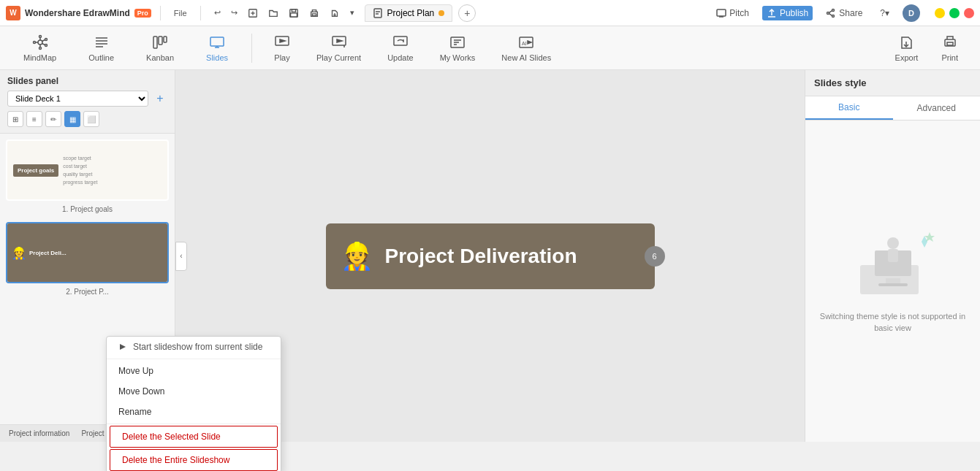 This screenshot has height=471, width=980. What do you see at coordinates (893, 108) in the screenshot?
I see `style-tabs: Basic Advanced` at bounding box center [893, 108].